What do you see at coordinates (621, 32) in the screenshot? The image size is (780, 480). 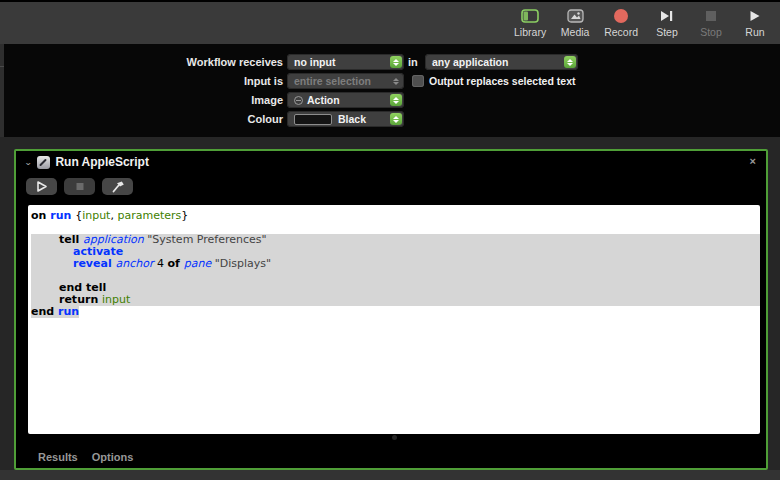 I see `toolbar-record-label: Record` at bounding box center [621, 32].